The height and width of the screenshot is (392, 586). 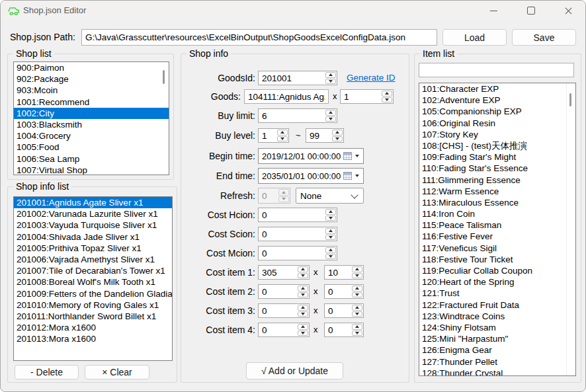 What do you see at coordinates (259, 37) in the screenshot?
I see `path-input` at bounding box center [259, 37].